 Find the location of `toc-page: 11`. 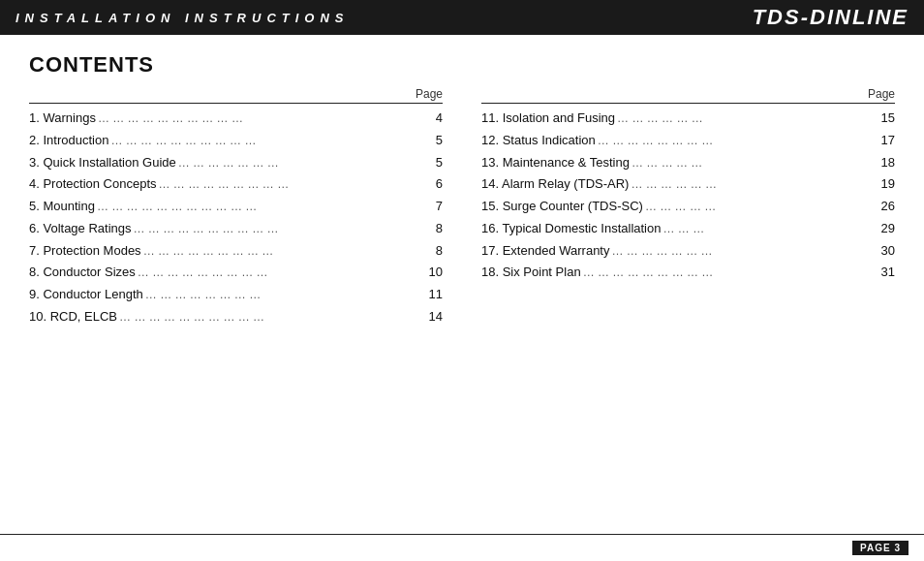

toc-page: 11 is located at coordinates (436, 295).